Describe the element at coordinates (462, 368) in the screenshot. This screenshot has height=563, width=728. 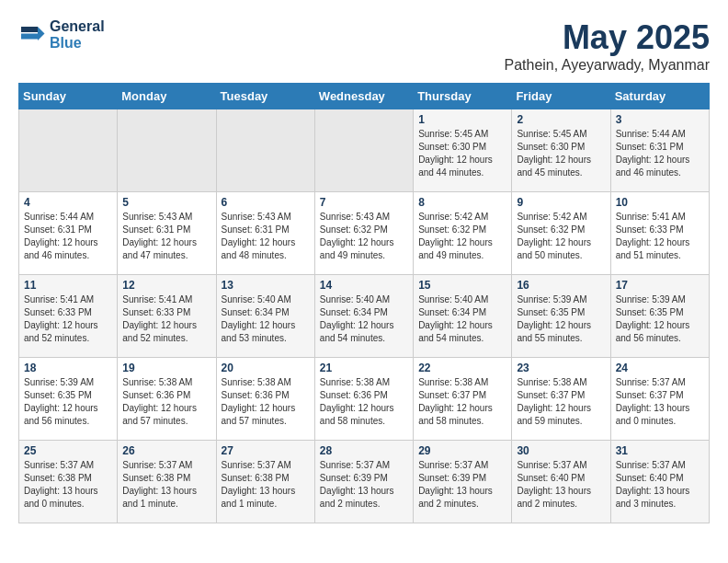
I see `day-number: 22` at that location.